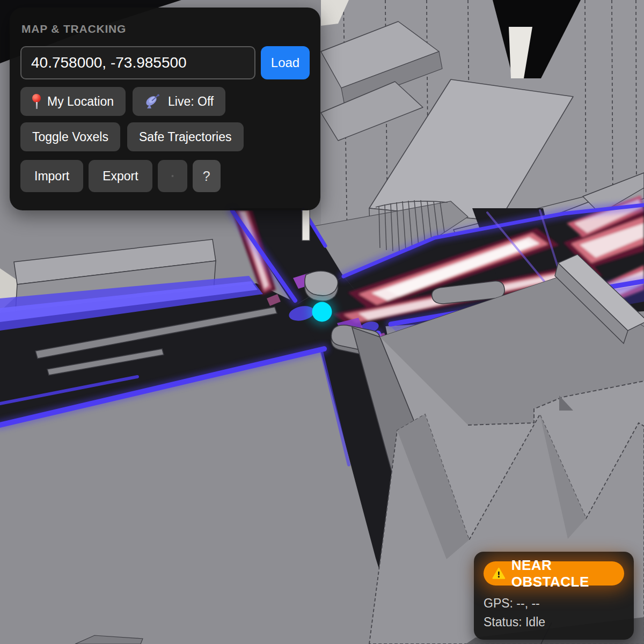  What do you see at coordinates (138, 63) in the screenshot?
I see `coordinates-input` at bounding box center [138, 63].